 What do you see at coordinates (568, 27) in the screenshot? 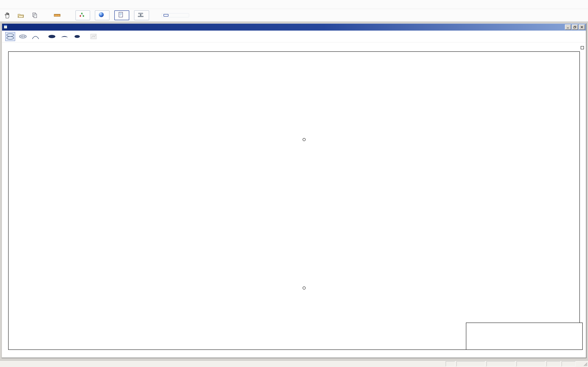
I see `minimize-button` at bounding box center [568, 27].